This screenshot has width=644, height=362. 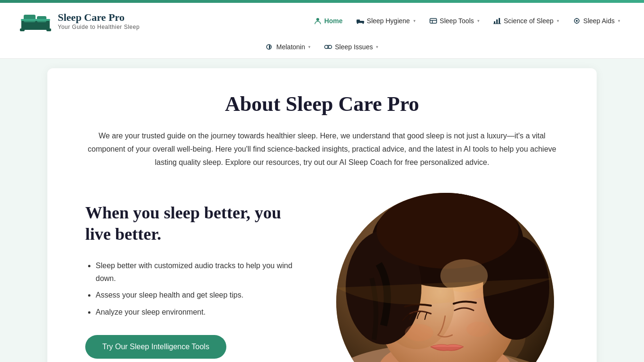 What do you see at coordinates (36, 21) in the screenshot?
I see `logo-icon` at bounding box center [36, 21].